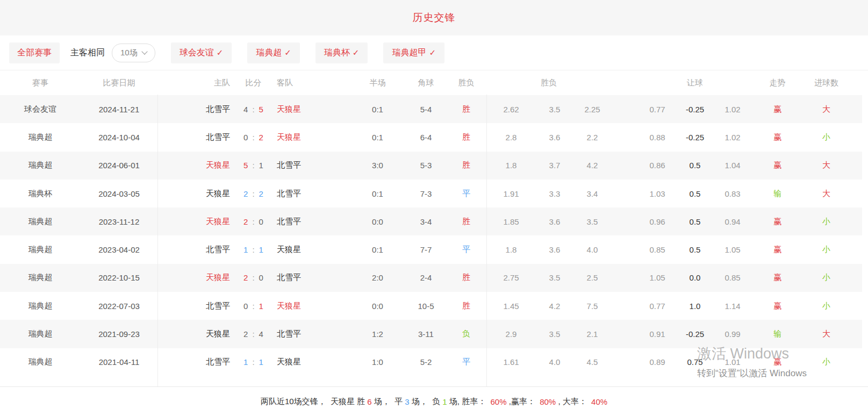  I want to click on score-cell: 5 : 1, so click(254, 166).